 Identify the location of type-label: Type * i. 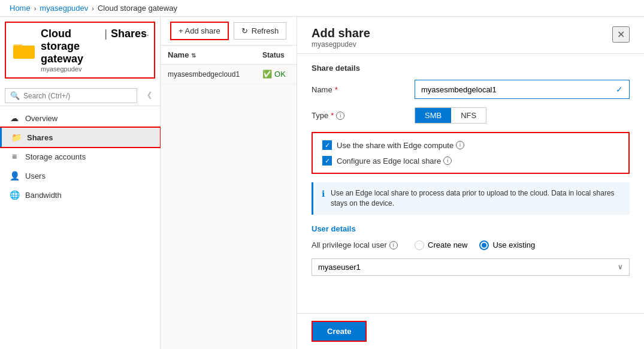
(359, 115).